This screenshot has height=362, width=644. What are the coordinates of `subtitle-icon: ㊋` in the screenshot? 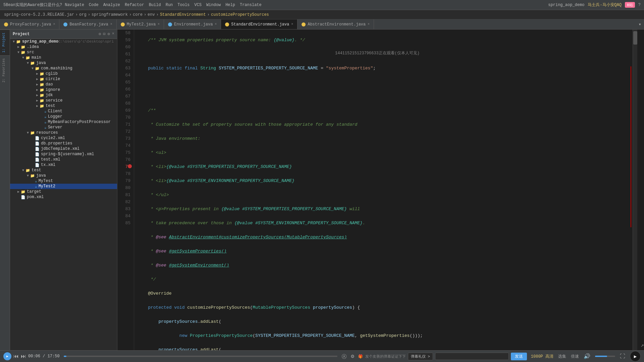 It's located at (344, 357).